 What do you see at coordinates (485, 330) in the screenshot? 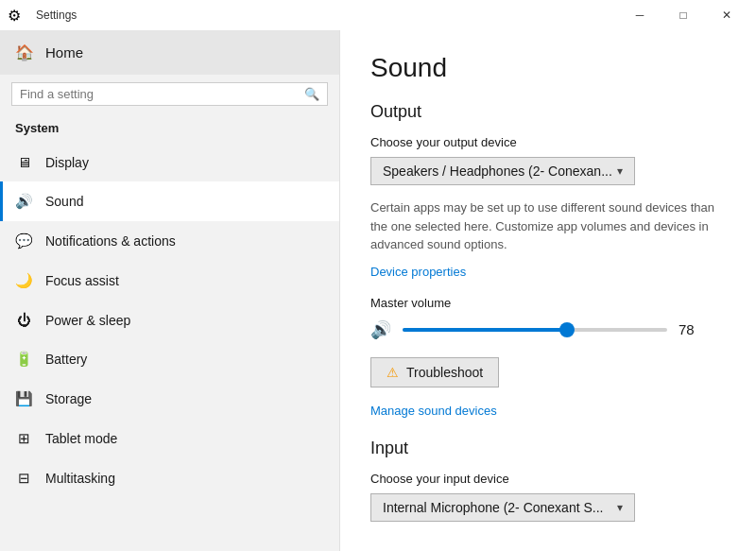
I see `volume-slider-fill` at bounding box center [485, 330].